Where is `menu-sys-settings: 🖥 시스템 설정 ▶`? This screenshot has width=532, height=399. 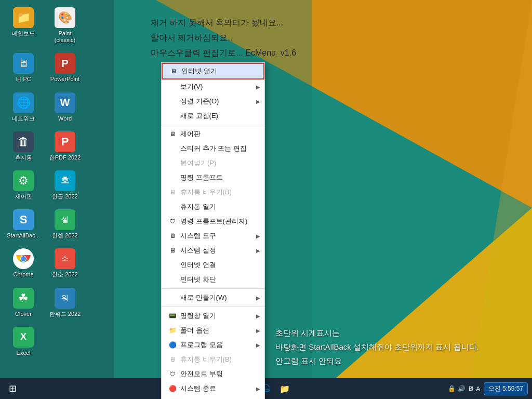
menu-sys-settings: 🖥 시스템 설정 ▶ is located at coordinates (213, 250).